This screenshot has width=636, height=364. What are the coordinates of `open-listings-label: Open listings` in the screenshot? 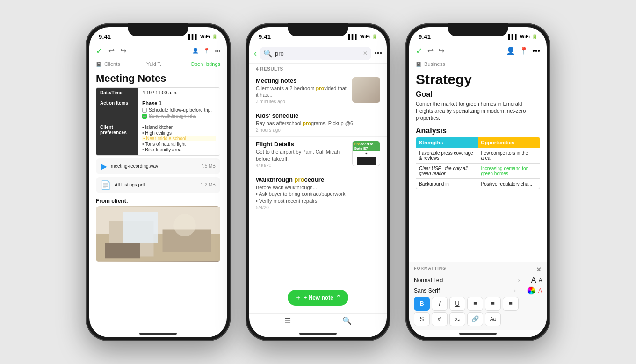 It's located at (205, 64).